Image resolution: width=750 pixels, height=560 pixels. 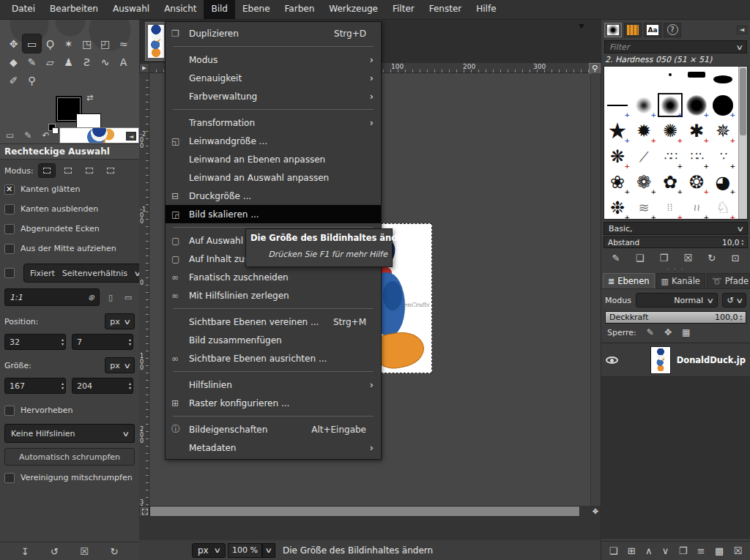 I want to click on clear-icon: ⊗, so click(x=91, y=297).